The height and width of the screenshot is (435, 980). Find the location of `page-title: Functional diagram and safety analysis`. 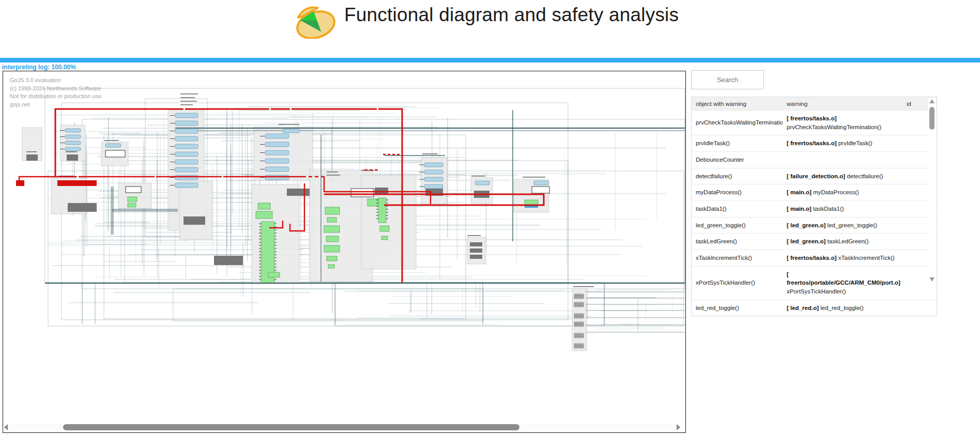

page-title: Functional diagram and safety analysis is located at coordinates (512, 15).